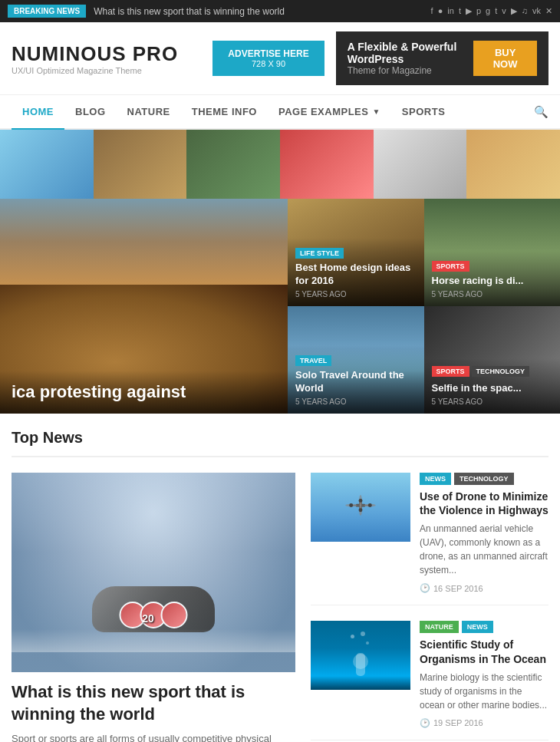 The width and height of the screenshot is (560, 742). Describe the element at coordinates (484, 479) in the screenshot. I see `tag-tech-1: TECHNOLOGY` at that location.